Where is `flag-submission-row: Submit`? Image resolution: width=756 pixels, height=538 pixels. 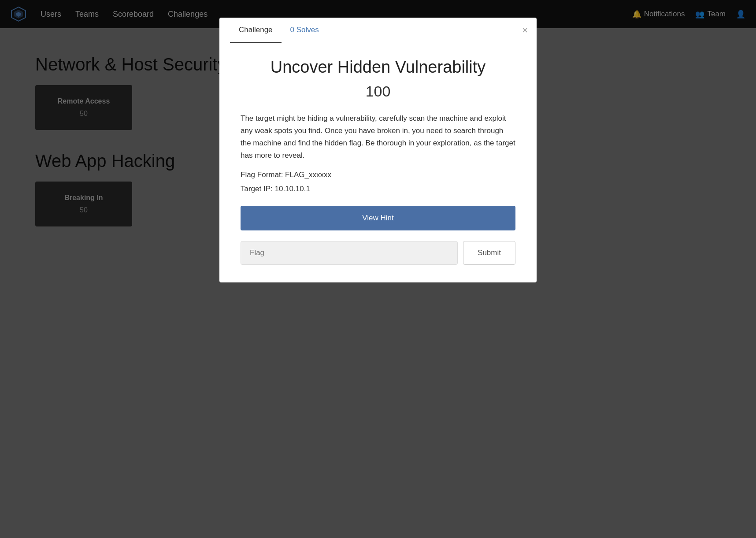 flag-submission-row: Submit is located at coordinates (378, 253).